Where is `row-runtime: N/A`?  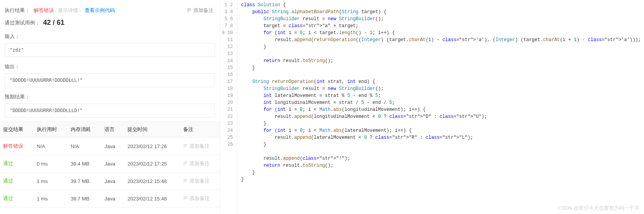 row-runtime: N/A is located at coordinates (49, 147).